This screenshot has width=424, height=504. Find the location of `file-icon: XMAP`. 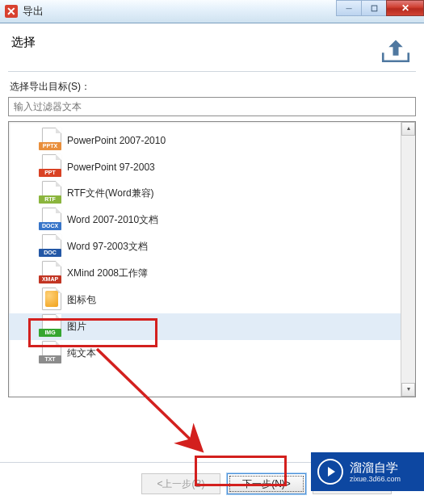

file-icon: XMAP is located at coordinates (52, 273).